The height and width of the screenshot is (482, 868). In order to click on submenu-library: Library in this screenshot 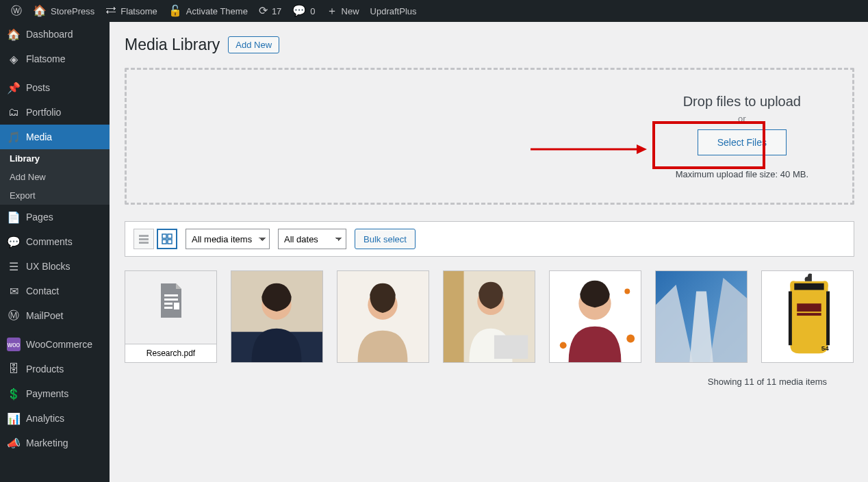, I will do `click(55, 159)`.